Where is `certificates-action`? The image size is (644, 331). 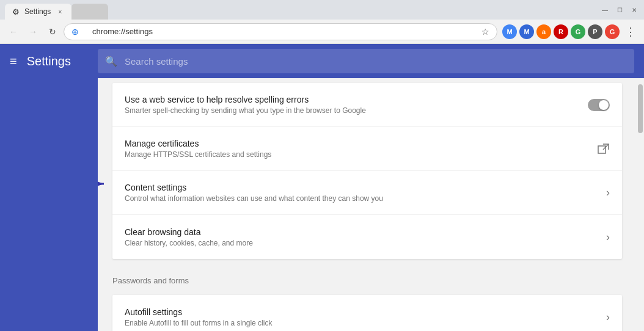 certificates-action is located at coordinates (604, 149).